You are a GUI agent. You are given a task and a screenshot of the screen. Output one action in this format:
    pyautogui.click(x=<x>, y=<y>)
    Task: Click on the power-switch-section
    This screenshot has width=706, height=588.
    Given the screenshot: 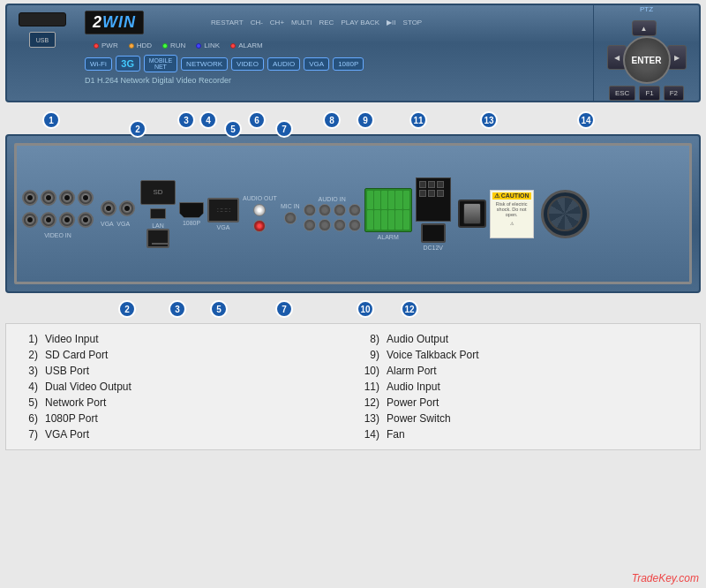 What is the action you would take?
    pyautogui.click(x=472, y=214)
    